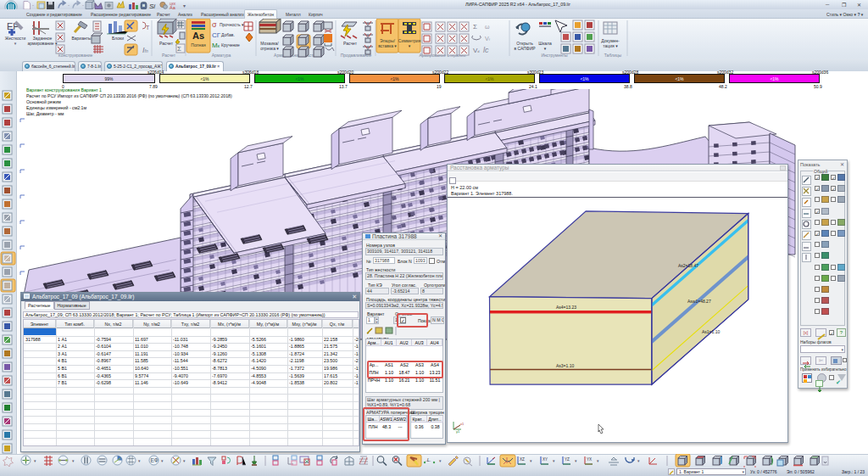  I want to click on svg-text: XZ, so click(522, 460).